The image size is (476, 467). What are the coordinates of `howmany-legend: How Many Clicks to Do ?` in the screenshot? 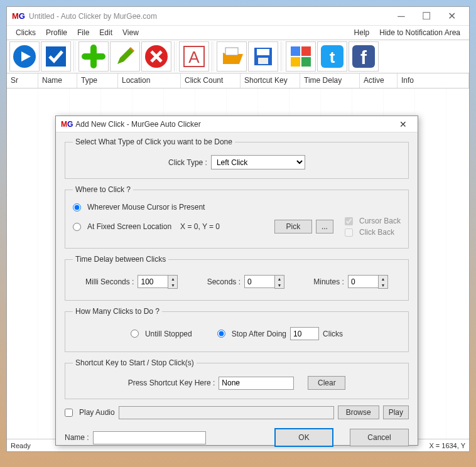 It's located at (117, 311).